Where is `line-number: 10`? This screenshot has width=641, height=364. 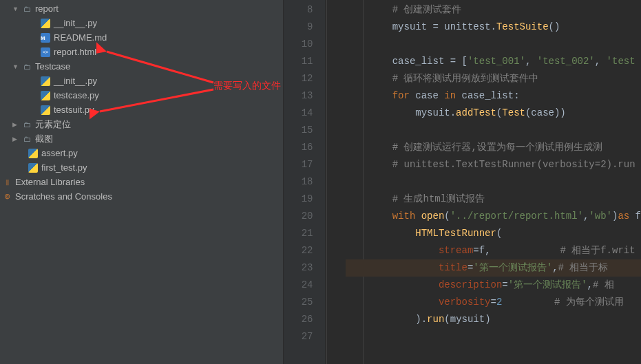
line-number: 10 is located at coordinates (298, 44).